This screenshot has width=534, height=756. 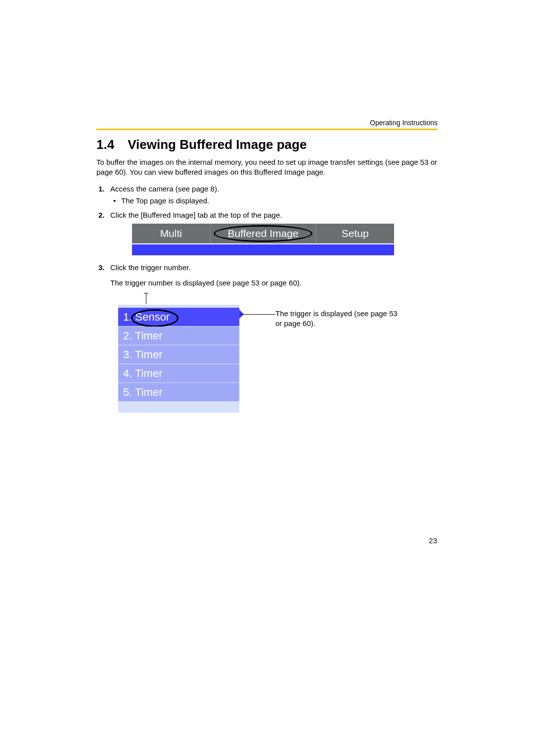 What do you see at coordinates (128, 373) in the screenshot?
I see `trigger-item-number: 4.` at bounding box center [128, 373].